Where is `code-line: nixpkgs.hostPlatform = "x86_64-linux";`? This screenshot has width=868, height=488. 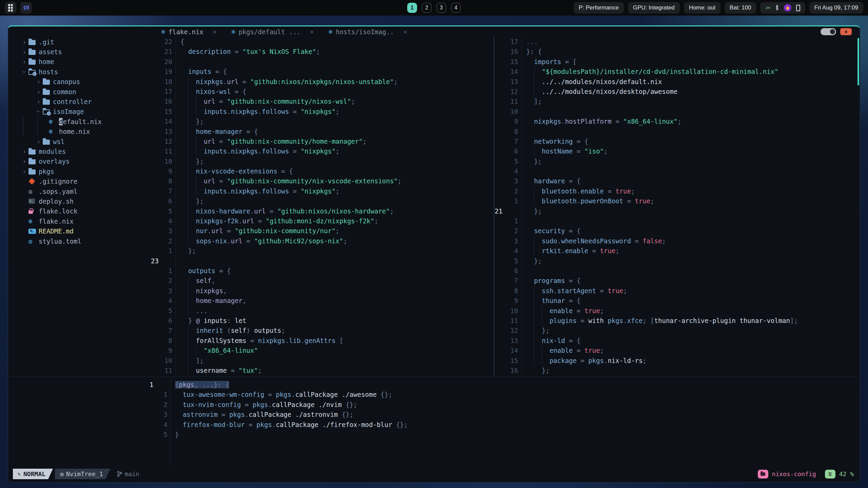
code-line: nixpkgs.hostPlatform = "x86_64-linux"; is located at coordinates (693, 121).